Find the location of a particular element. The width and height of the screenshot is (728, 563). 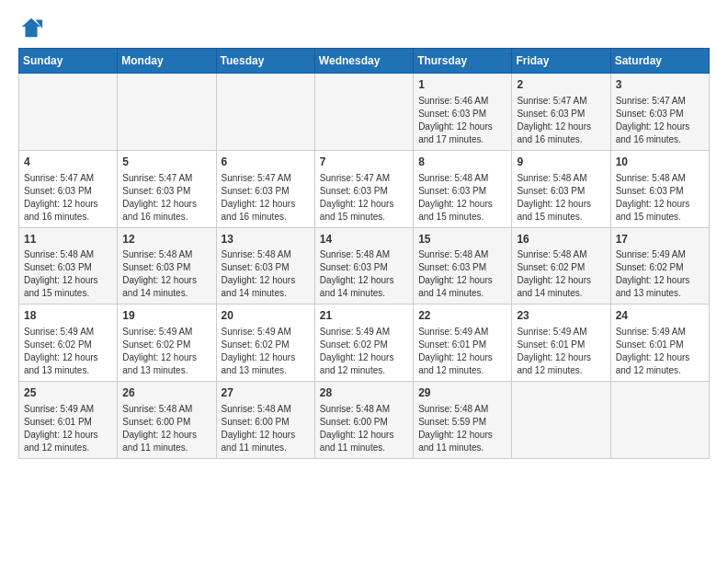

day-header-tuesday: Tuesday is located at coordinates (265, 61).